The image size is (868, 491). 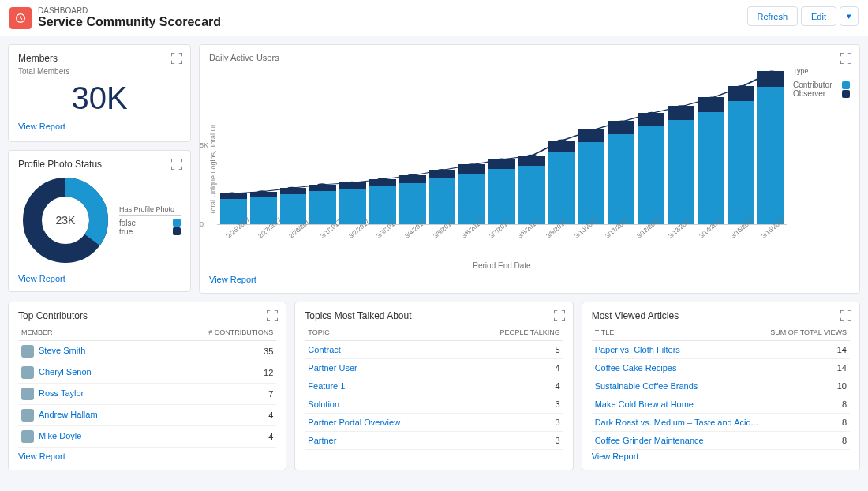 What do you see at coordinates (849, 16) in the screenshot?
I see `caret-down-icon: ▾` at bounding box center [849, 16].